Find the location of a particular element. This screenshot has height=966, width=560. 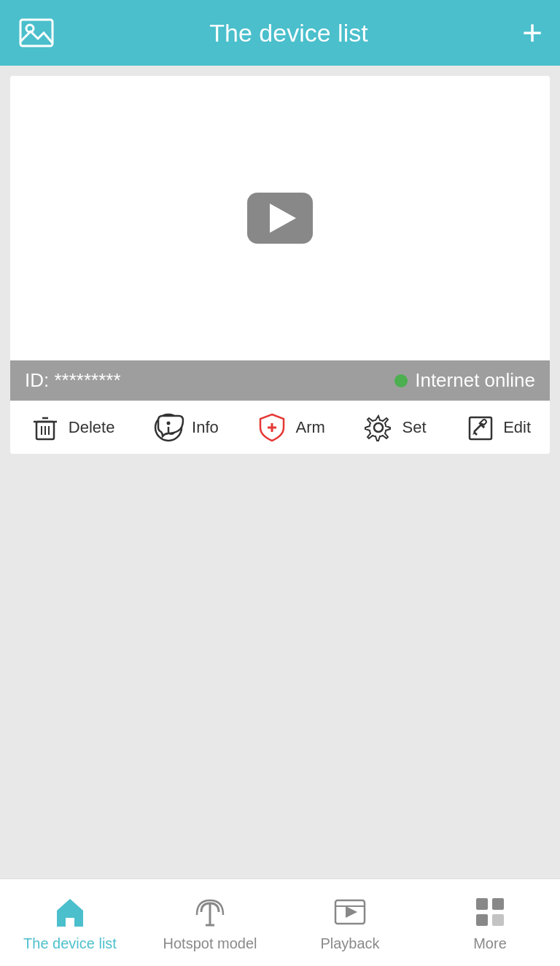

set-action: Set is located at coordinates (394, 428).